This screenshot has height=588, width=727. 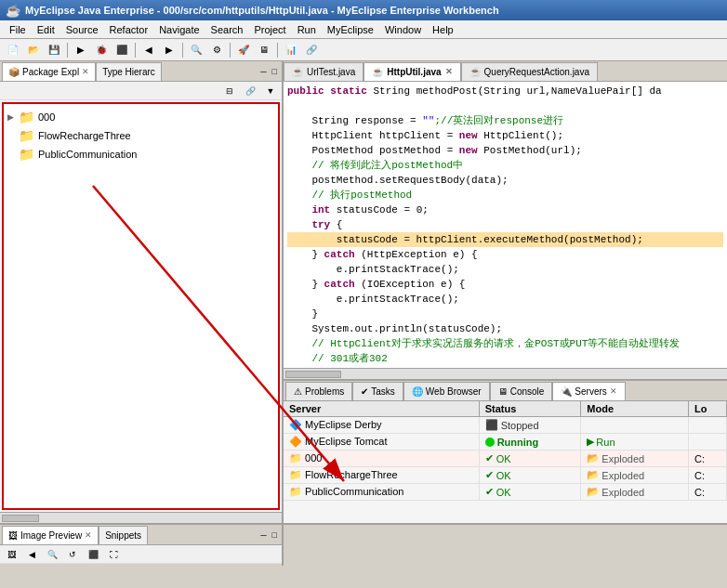 I want to click on image-panel-minimize: ─, so click(x=263, y=535).